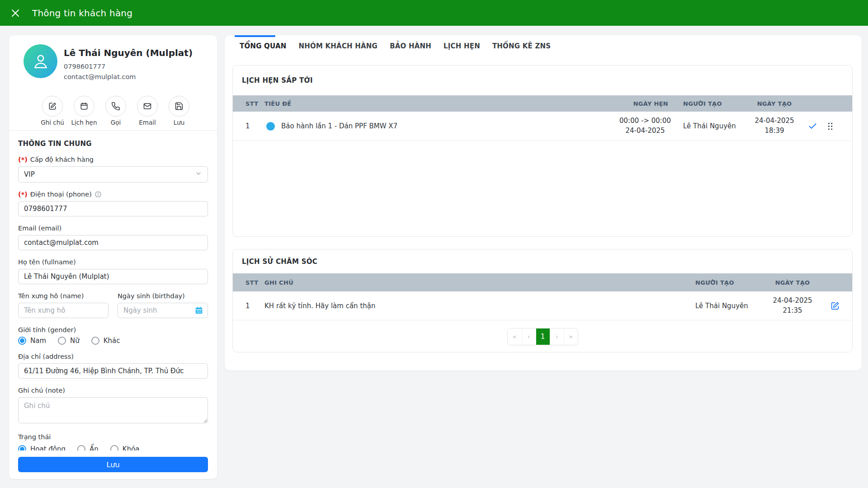  I want to click on gender-radio-group: Nam Nữ Khác, so click(113, 341).